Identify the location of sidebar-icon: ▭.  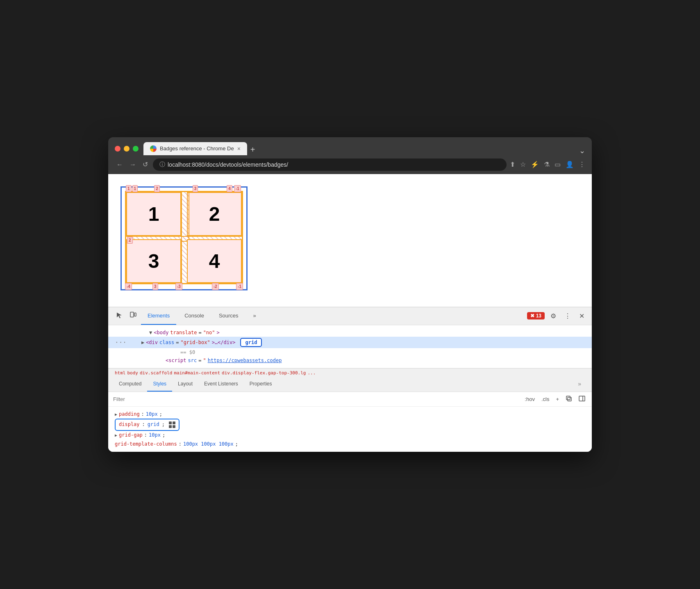
(557, 165).